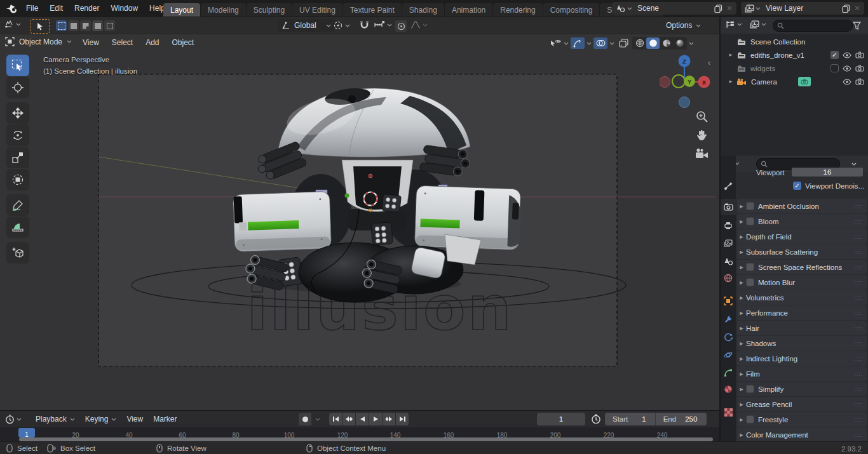  Describe the element at coordinates (728, 207) in the screenshot. I see `properties-tab-render` at that location.